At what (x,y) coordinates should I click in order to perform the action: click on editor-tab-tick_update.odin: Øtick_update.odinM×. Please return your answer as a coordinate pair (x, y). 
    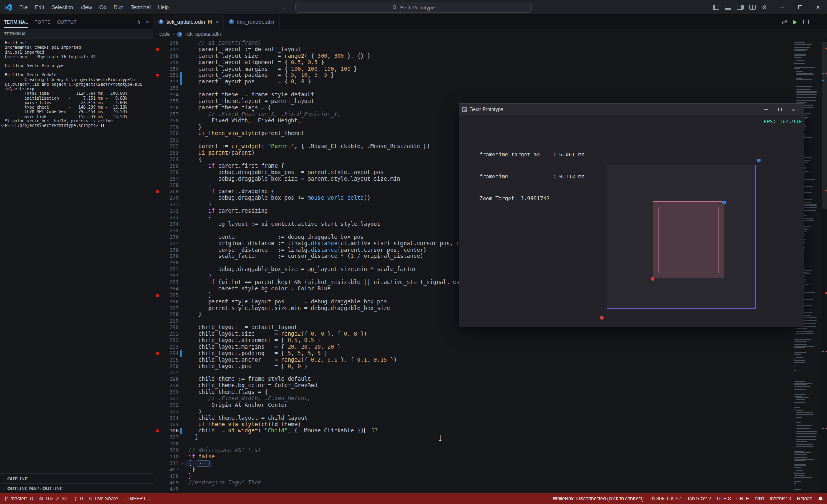
    Looking at the image, I should click on (189, 22).